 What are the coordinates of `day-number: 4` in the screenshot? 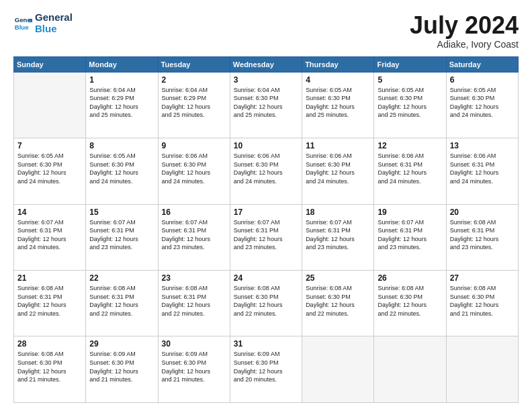 It's located at (338, 80).